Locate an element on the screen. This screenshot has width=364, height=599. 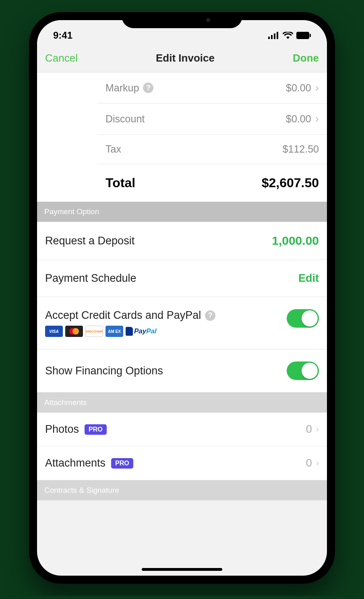
home-indicator is located at coordinates (182, 569).